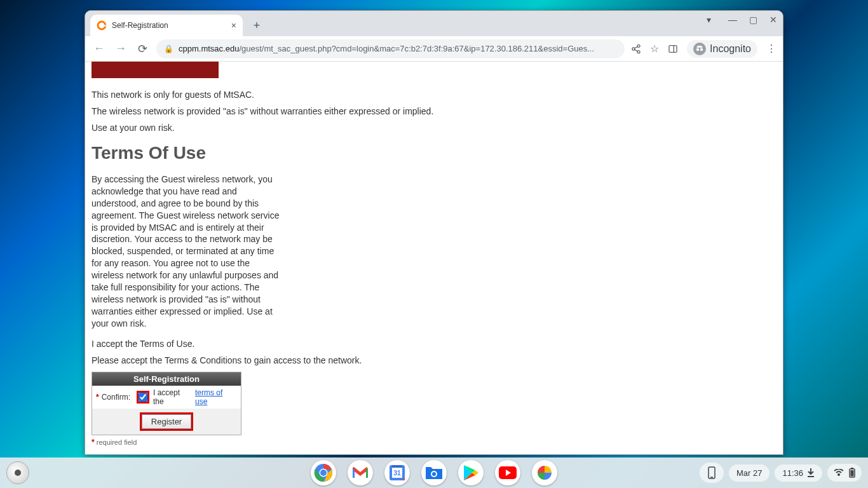  I want to click on url-host: cppm.mtsac.edu, so click(208, 48).